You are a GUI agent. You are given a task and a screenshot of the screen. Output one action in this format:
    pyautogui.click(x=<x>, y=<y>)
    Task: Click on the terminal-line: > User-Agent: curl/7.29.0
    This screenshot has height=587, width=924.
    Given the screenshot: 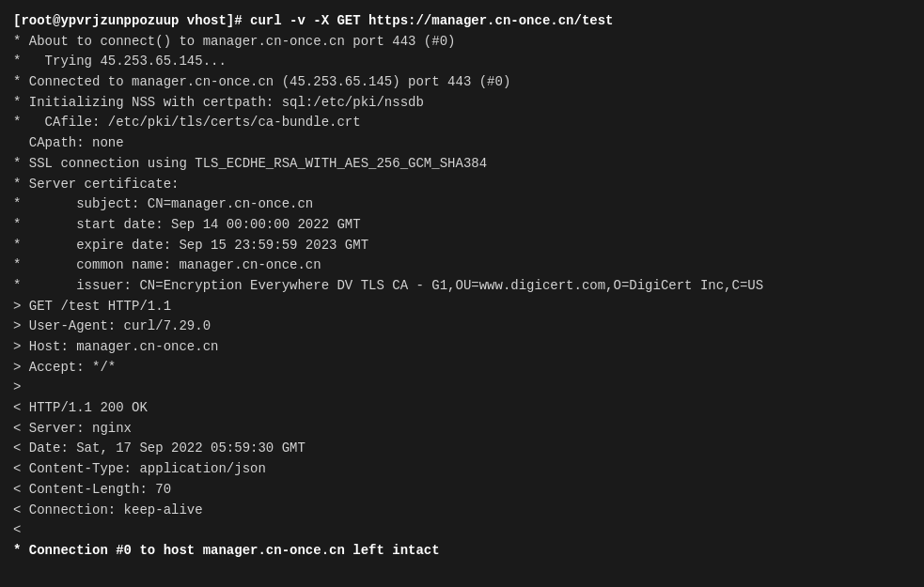 What is the action you would take?
    pyautogui.click(x=462, y=327)
    